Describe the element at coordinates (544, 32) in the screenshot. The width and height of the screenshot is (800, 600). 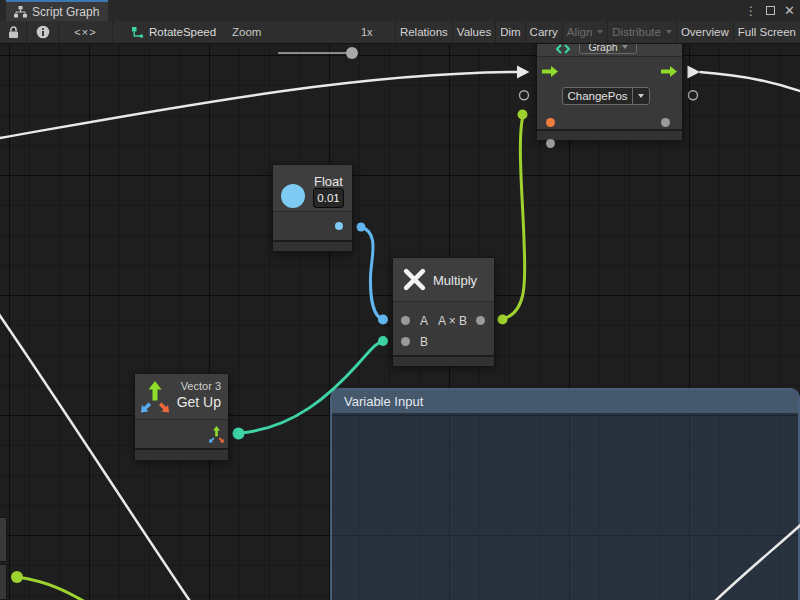
I see `carry-button: Carry` at that location.